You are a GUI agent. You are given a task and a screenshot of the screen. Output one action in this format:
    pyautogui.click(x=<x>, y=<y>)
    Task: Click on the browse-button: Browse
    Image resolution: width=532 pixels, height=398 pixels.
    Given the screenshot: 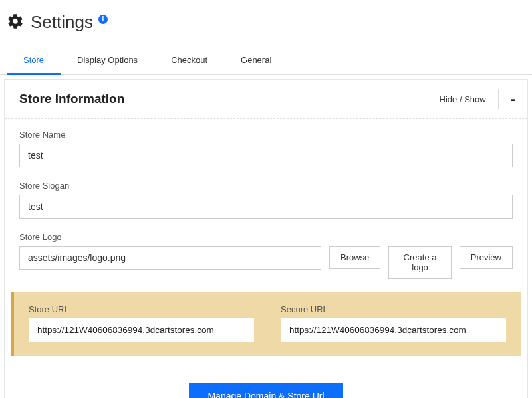 What is the action you would take?
    pyautogui.click(x=355, y=258)
    